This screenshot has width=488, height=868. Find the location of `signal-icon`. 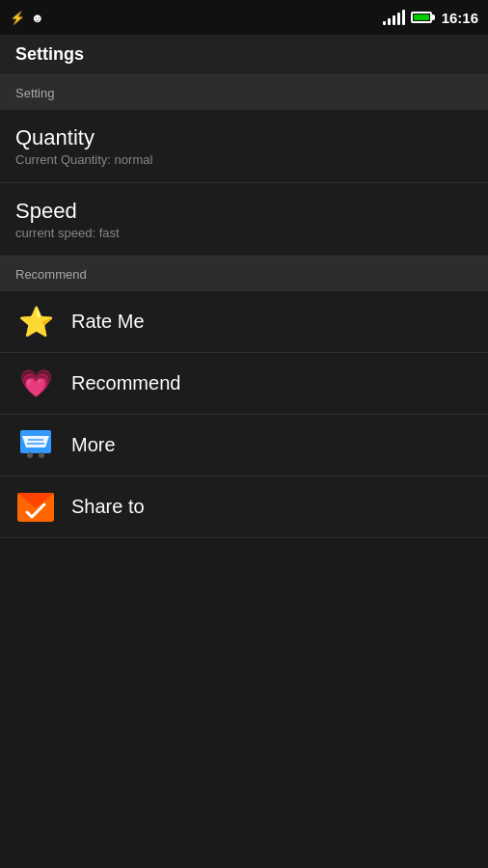

signal-icon is located at coordinates (393, 17).